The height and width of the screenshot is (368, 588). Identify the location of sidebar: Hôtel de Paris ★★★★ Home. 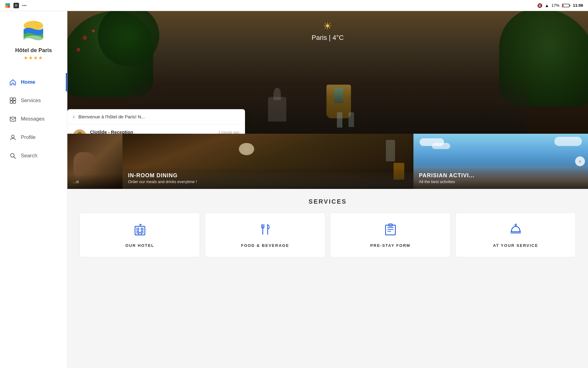
(34, 190).